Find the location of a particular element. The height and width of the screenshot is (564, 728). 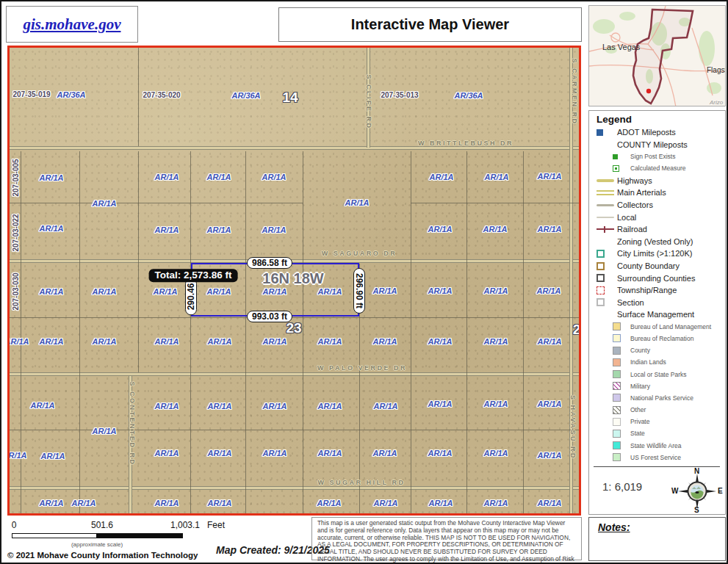

legend-item-label: City Limits (>1:120K) is located at coordinates (655, 253).